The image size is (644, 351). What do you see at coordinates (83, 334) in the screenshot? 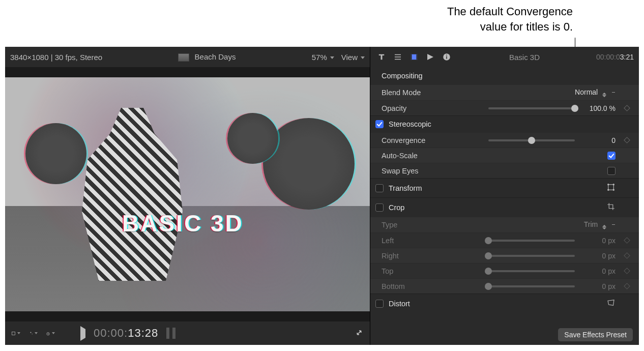
I see `play-icon` at bounding box center [83, 334].